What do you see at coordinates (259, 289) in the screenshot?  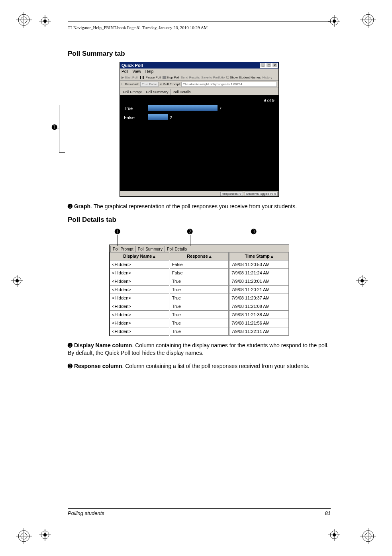 I see `cell-timestamp: 7/9/08 11:20:21 AM` at bounding box center [259, 289].